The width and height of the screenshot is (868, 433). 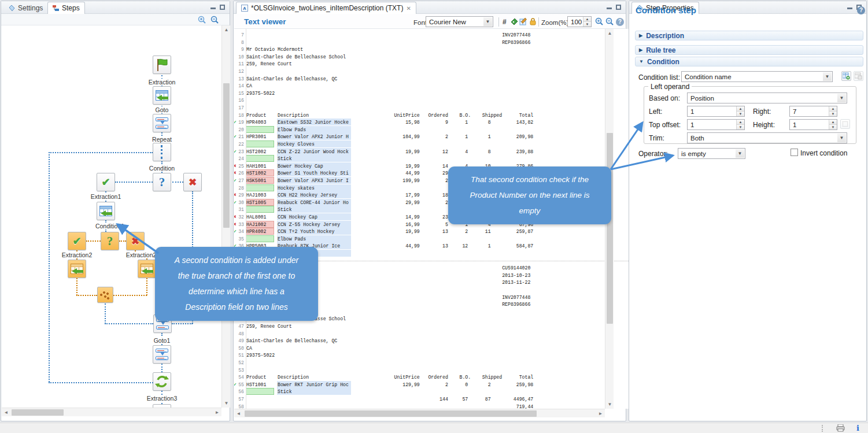 What do you see at coordinates (430, 8) in the screenshot?
I see `middle-tabbar: A *OLSGInvoice_twoLines_inItemDescriptio…` at bounding box center [430, 8].